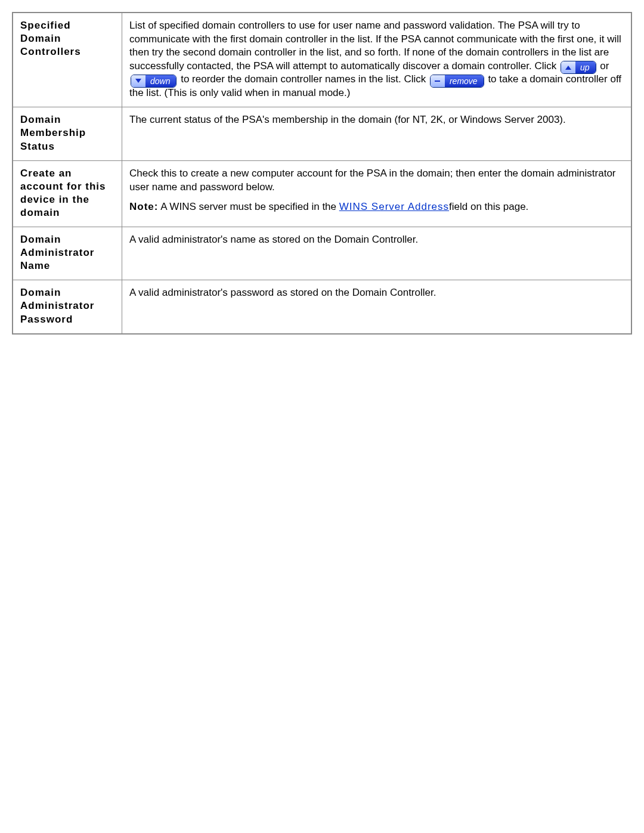 This screenshot has height=833, width=644. I want to click on note-label: Note:, so click(144, 206).